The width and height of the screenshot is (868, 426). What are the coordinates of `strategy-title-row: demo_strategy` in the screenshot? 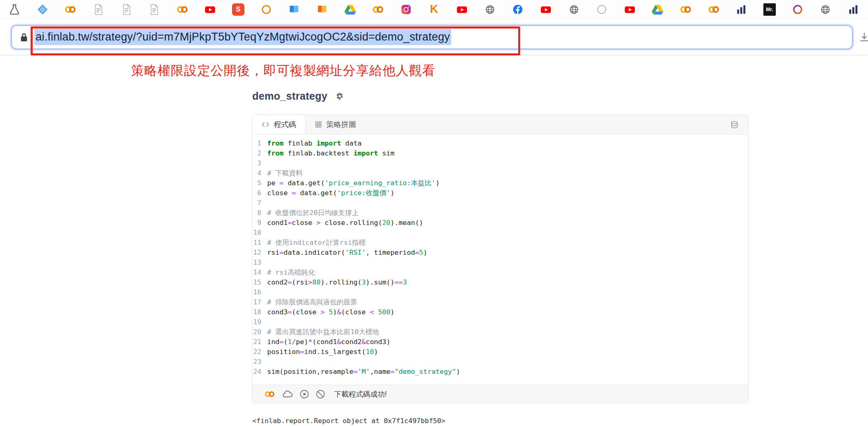 It's located at (299, 96).